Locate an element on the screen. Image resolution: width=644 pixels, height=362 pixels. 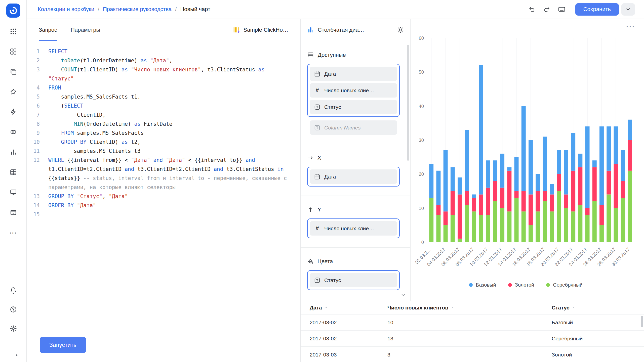
connection-label: Sample ClickHo… is located at coordinates (266, 30).